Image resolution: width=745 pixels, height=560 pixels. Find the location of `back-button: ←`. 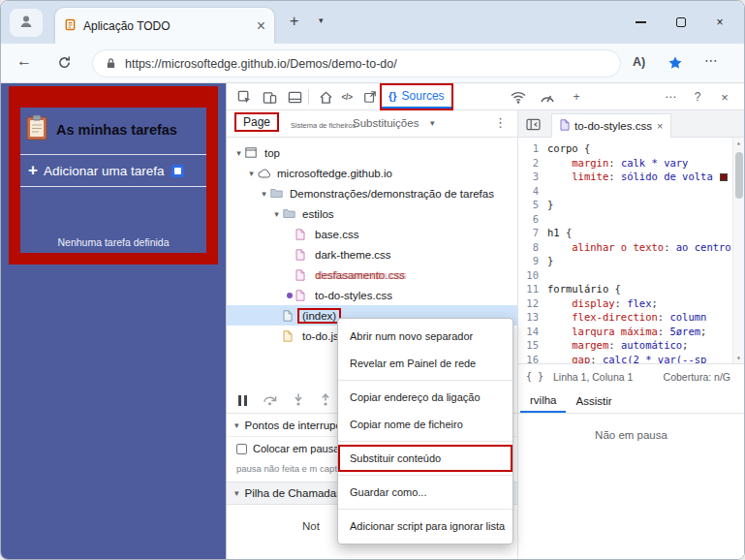

back-button: ← is located at coordinates (24, 61).